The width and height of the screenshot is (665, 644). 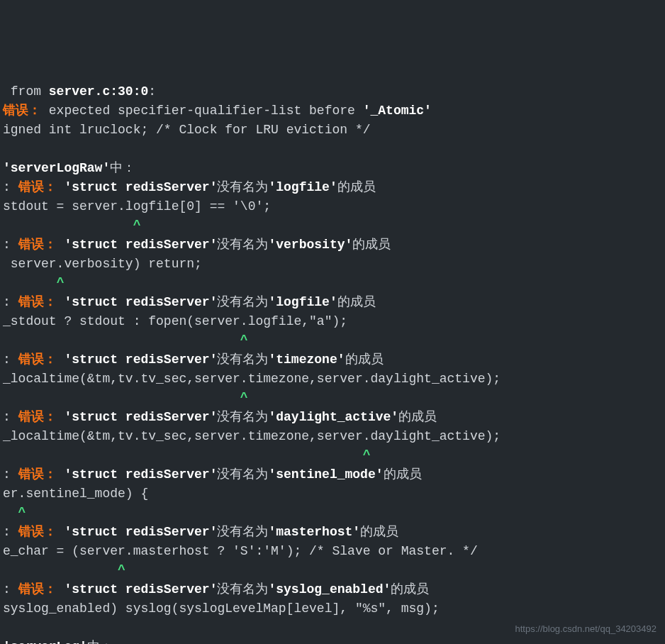 What do you see at coordinates (332, 264) in the screenshot?
I see `terminal-line: server.verbosity) return;` at bounding box center [332, 264].